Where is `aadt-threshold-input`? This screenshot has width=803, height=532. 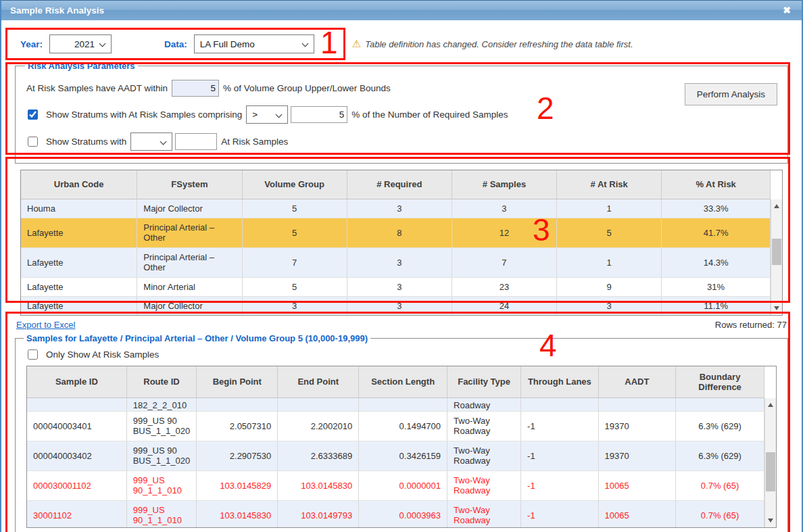
aadt-threshold-input is located at coordinates (195, 88).